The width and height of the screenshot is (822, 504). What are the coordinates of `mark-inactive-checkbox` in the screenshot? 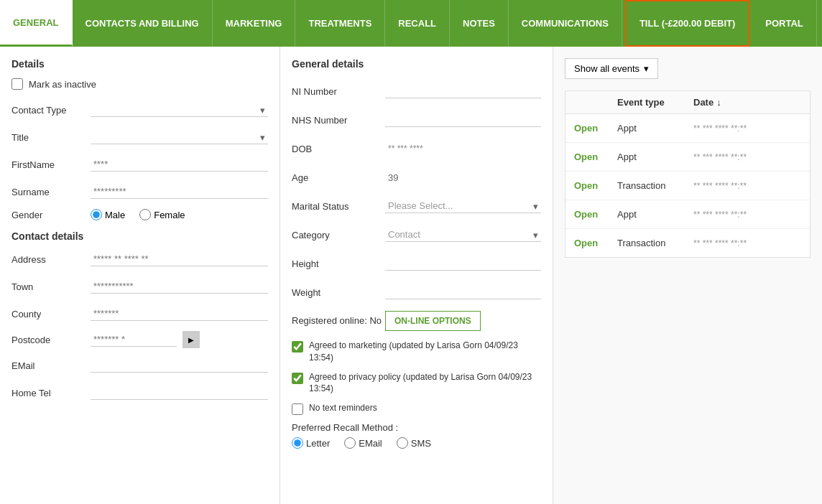 It's located at (17, 84).